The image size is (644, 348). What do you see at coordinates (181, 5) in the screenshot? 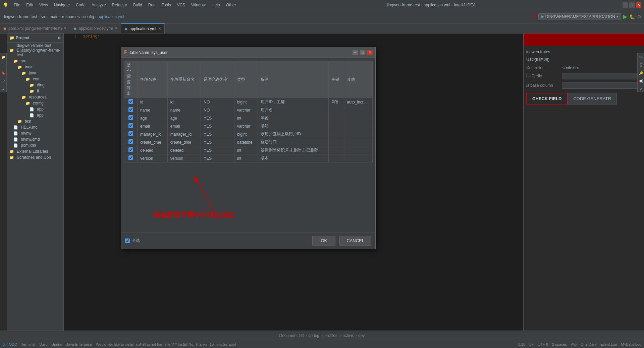
I see `menu-vcs: VCS` at bounding box center [181, 5].